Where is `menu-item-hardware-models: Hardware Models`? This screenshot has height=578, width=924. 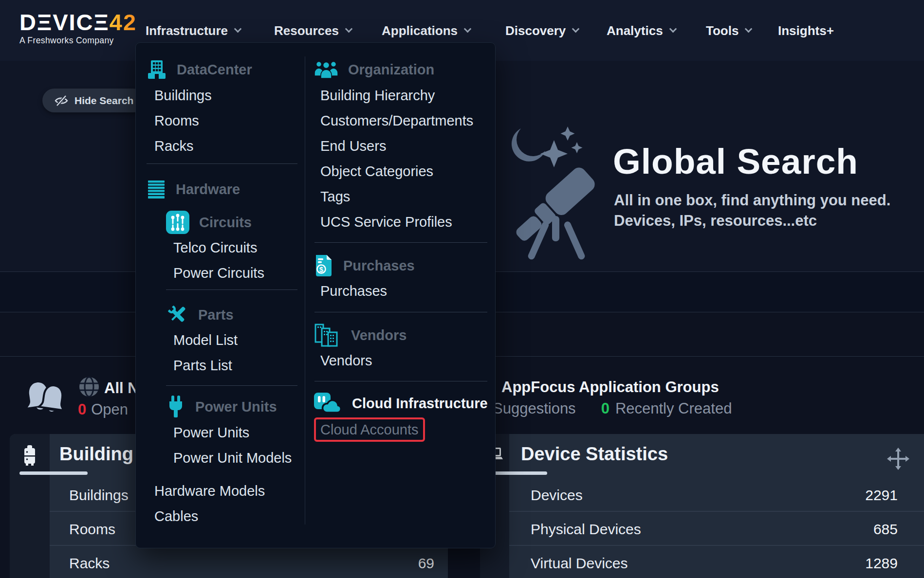
menu-item-hardware-models: Hardware Models is located at coordinates (209, 491).